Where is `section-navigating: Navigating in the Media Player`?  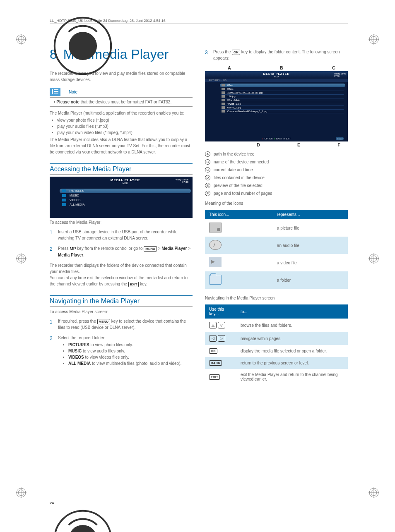 section-navigating: Navigating in the Media Player is located at coordinates (121, 301).